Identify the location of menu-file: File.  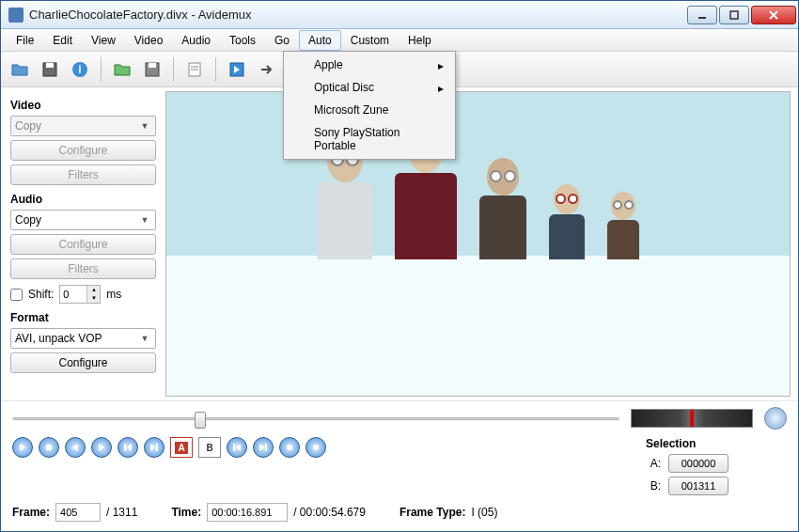
(24, 40).